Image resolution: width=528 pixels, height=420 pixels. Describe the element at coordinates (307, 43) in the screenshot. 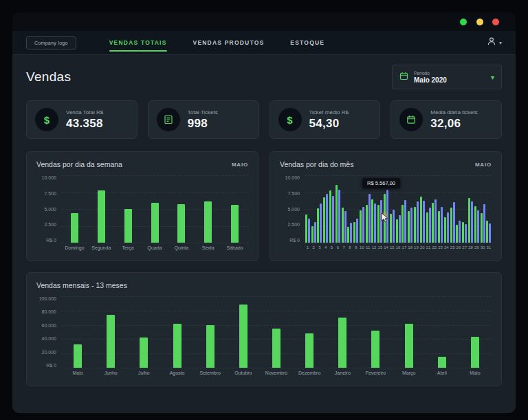

I see `tab-estoque: ESTOQUE` at that location.